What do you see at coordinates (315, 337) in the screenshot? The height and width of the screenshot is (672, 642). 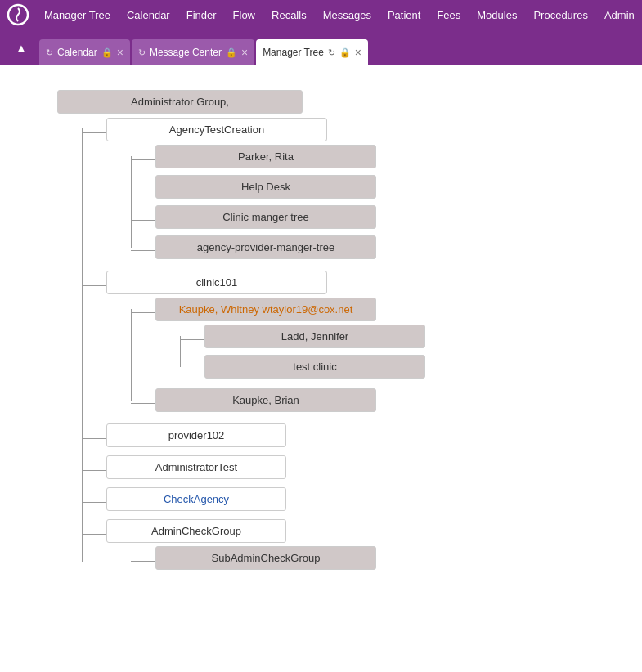 I see `level2-item-ladd-jennifer: Ladd, Jennifer` at bounding box center [315, 337].